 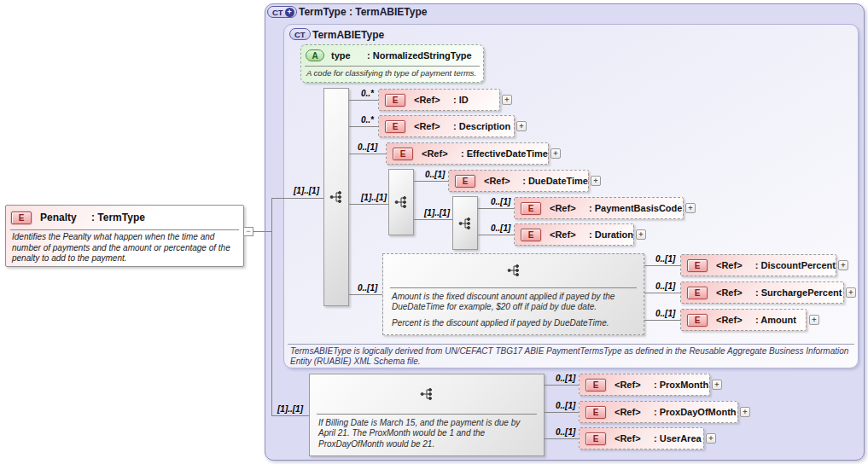 What do you see at coordinates (315, 55) in the screenshot?
I see `attribute-badge-icon: A` at bounding box center [315, 55].